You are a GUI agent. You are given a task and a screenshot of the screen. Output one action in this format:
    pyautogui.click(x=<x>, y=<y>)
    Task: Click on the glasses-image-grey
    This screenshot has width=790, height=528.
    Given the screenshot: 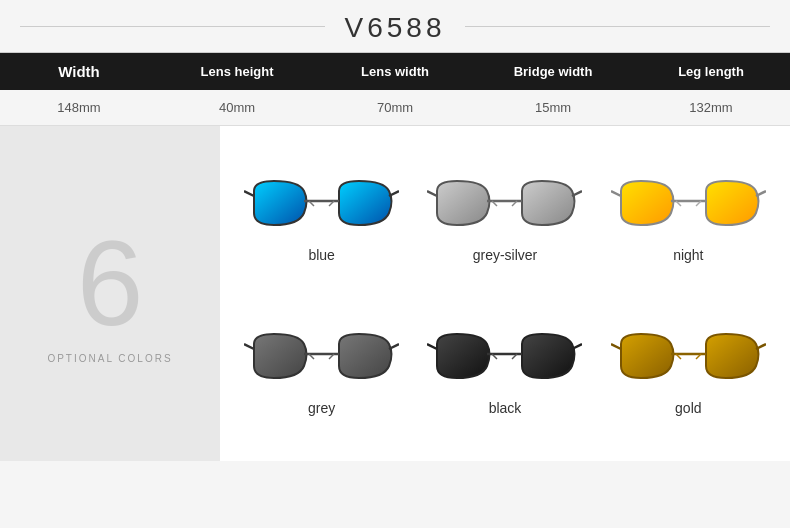 What is the action you would take?
    pyautogui.click(x=322, y=359)
    